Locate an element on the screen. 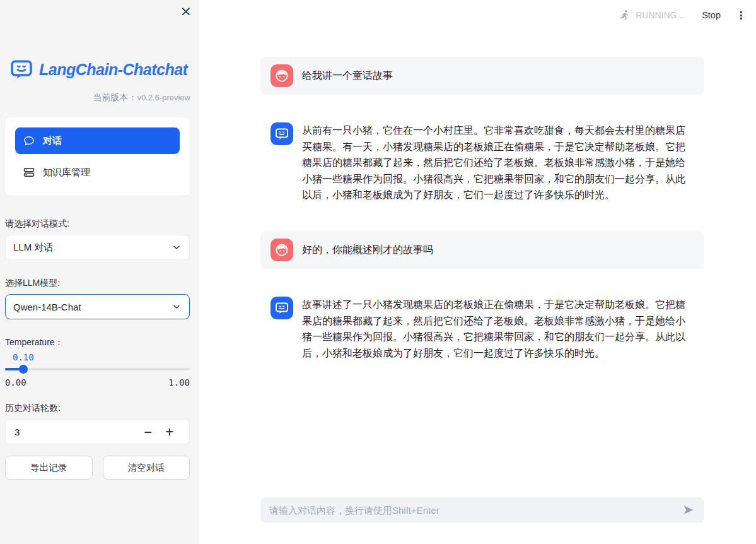 The image size is (756, 544). logo: LangChain-Chatchat is located at coordinates (100, 69).